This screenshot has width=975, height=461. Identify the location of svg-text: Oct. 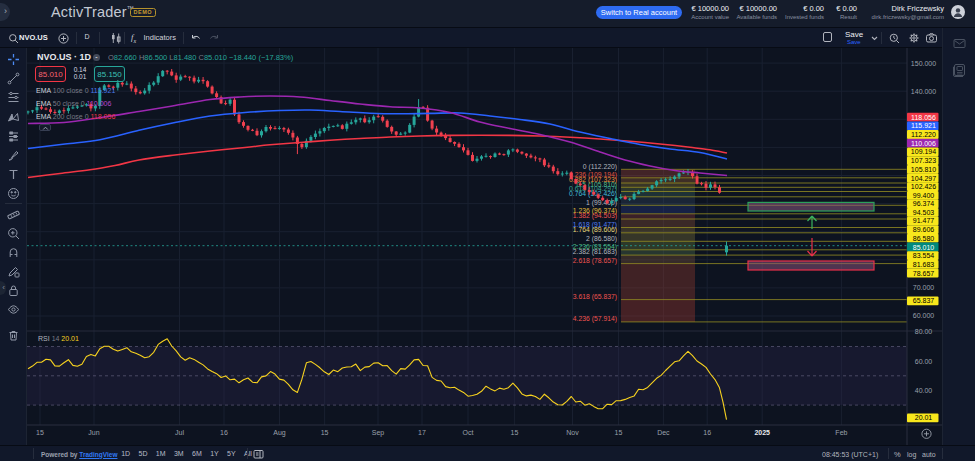
(468, 432).